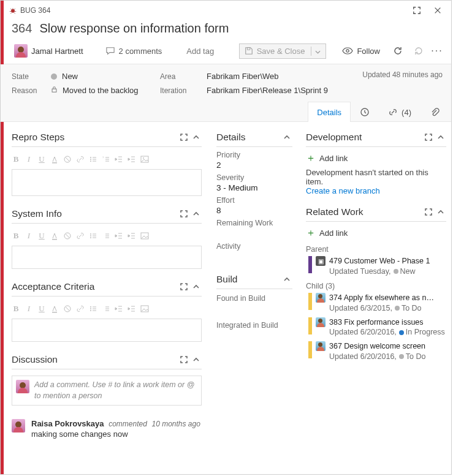 The image size is (453, 476). Describe the element at coordinates (361, 51) in the screenshot. I see `follow-button: Follow` at that location.